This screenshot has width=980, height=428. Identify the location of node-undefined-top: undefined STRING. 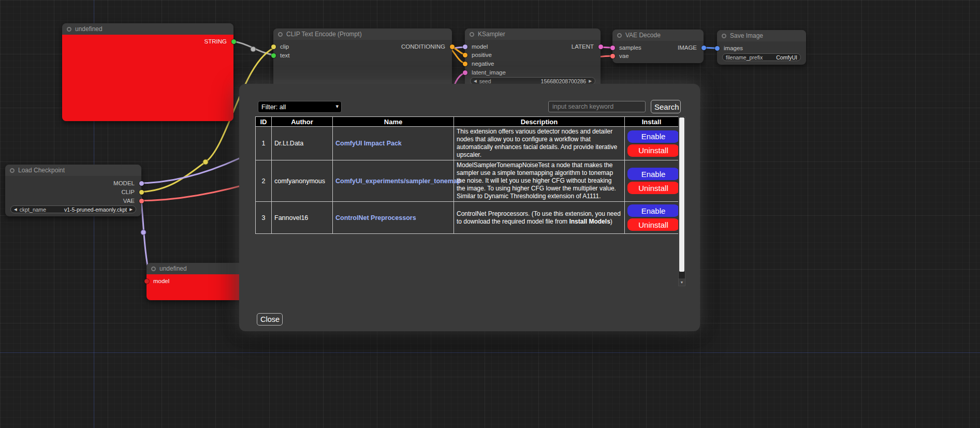
(148, 72).